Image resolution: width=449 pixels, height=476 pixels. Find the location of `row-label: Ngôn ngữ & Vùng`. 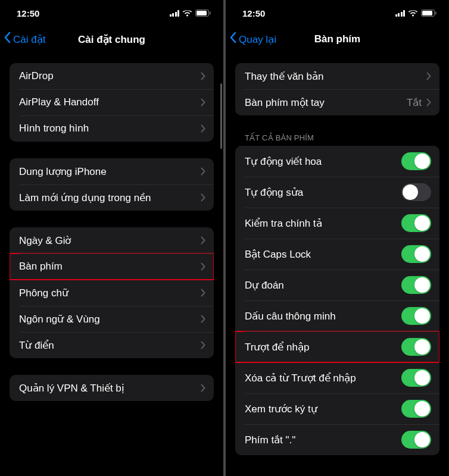

row-label: Ngôn ngữ & Vùng is located at coordinates (110, 319).